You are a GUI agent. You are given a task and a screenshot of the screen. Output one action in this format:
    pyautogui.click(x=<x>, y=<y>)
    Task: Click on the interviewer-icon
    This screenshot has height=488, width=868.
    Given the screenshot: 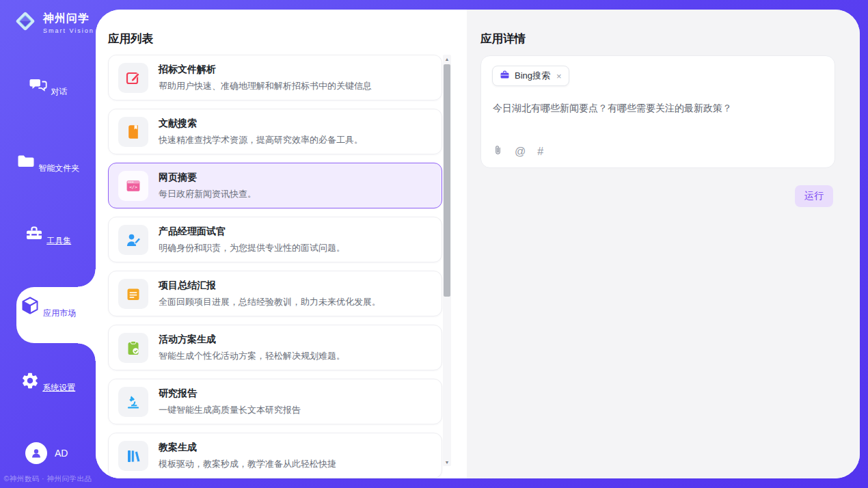 What is the action you would take?
    pyautogui.click(x=133, y=240)
    